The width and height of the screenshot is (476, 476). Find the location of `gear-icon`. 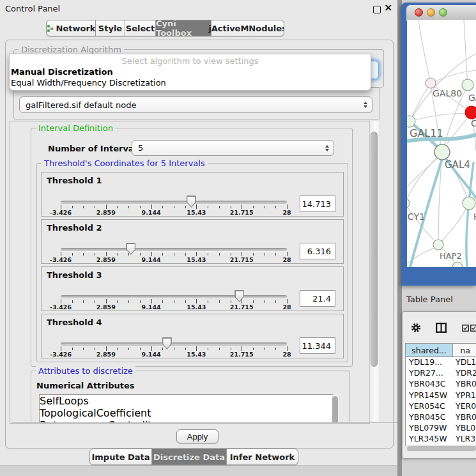

gear-icon is located at coordinates (416, 328).